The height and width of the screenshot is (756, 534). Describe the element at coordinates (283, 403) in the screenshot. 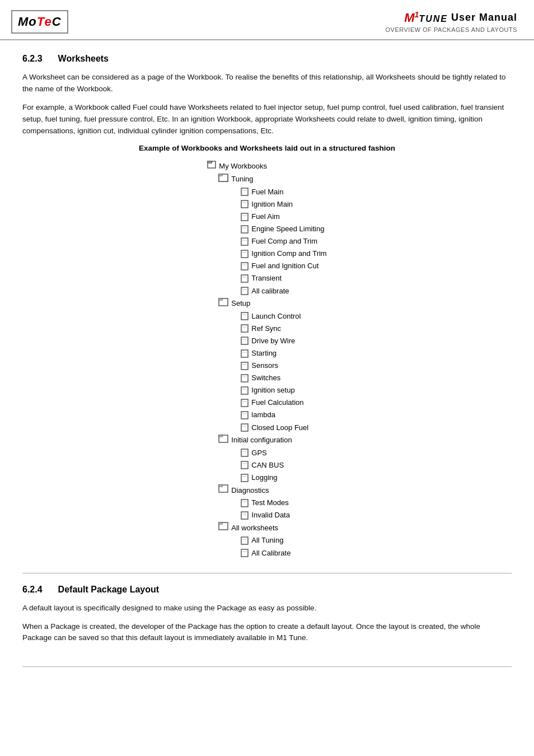

I see `worksheet-fuel-calculation: Fuel Calculation` at that location.